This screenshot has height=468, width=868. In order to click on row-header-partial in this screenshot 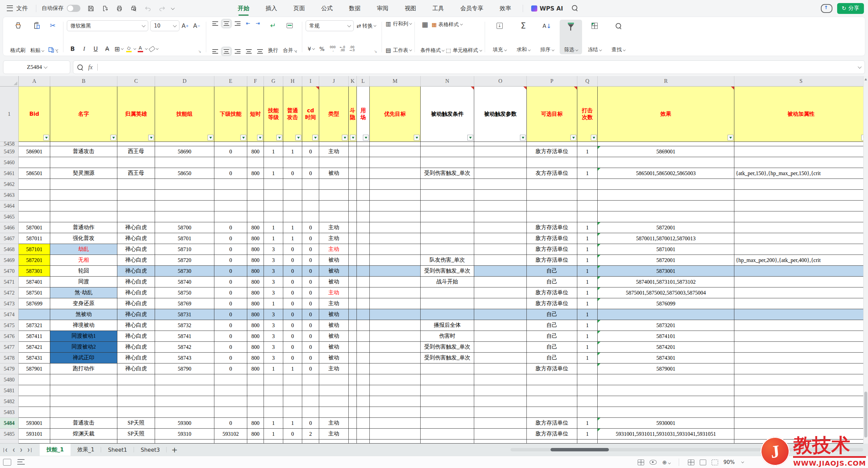, I will do `click(9, 442)`.